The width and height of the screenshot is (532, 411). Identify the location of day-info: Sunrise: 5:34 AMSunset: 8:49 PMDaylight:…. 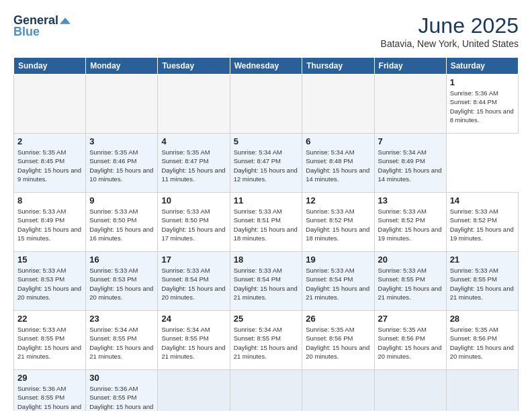
(410, 165).